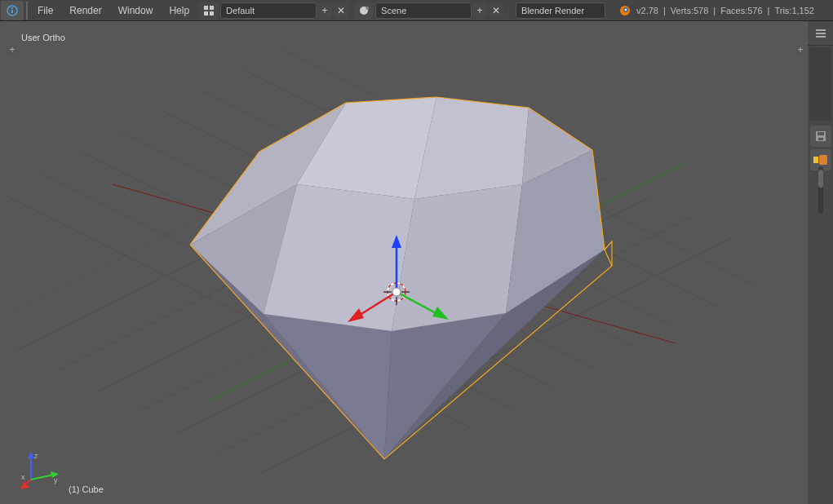  What do you see at coordinates (821, 263) in the screenshot?
I see `properties-sidebar` at bounding box center [821, 263].